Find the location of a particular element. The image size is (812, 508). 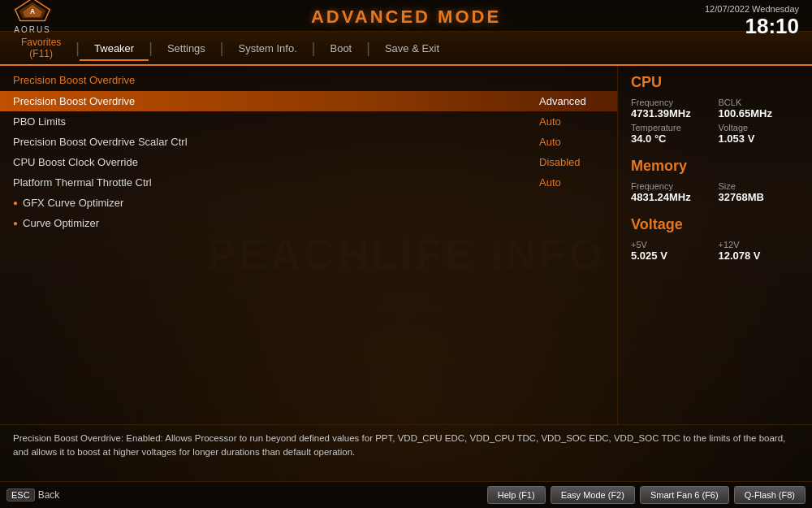

qflash-button: Q-Flash (F8) is located at coordinates (770, 495).